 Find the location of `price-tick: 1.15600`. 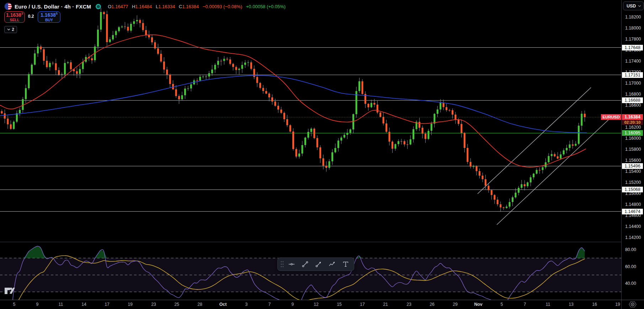

price-tick: 1.15600 is located at coordinates (633, 160).